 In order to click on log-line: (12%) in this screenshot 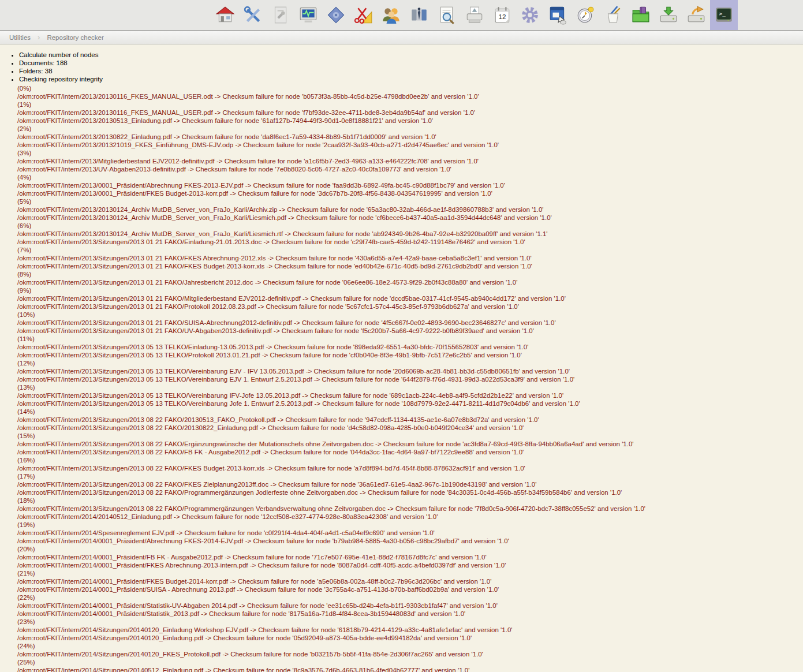, I will do `click(410, 363)`.